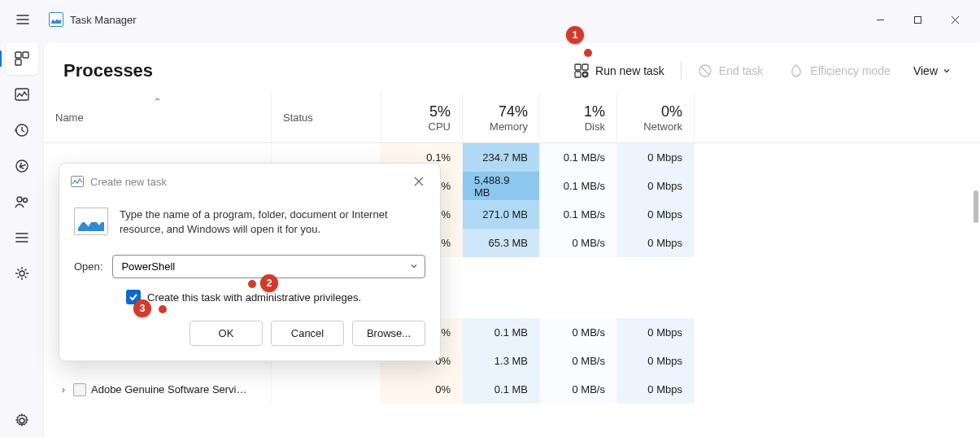 Image resolution: width=980 pixels, height=437 pixels. What do you see at coordinates (326, 117) in the screenshot?
I see `col-status-label: Status` at bounding box center [326, 117].